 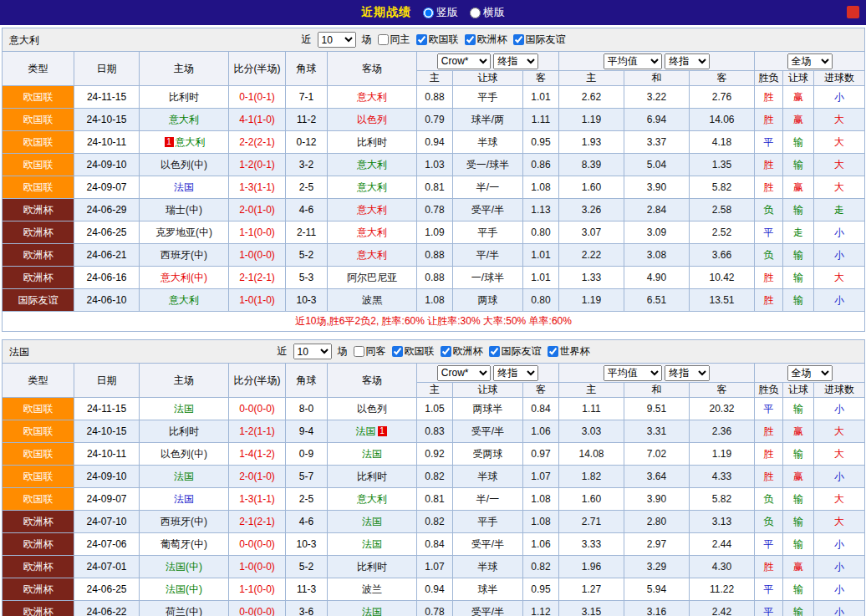 I want to click on horizontal-radio, so click(x=475, y=13).